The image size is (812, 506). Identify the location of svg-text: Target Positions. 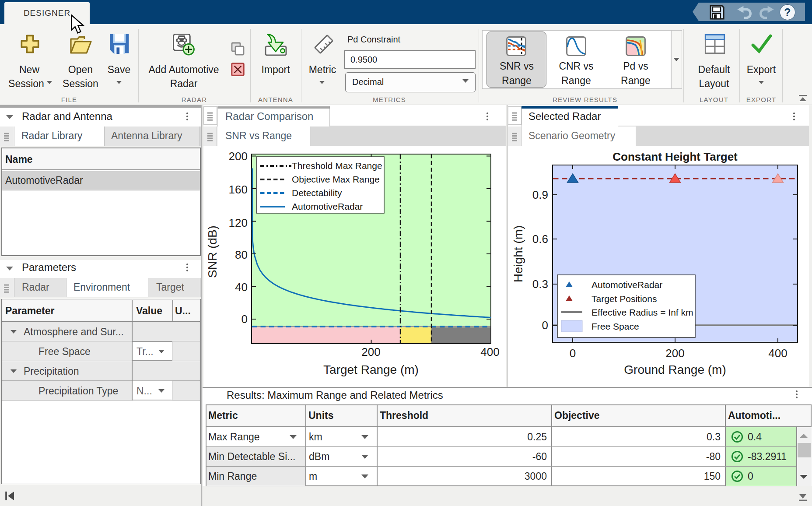
(624, 299).